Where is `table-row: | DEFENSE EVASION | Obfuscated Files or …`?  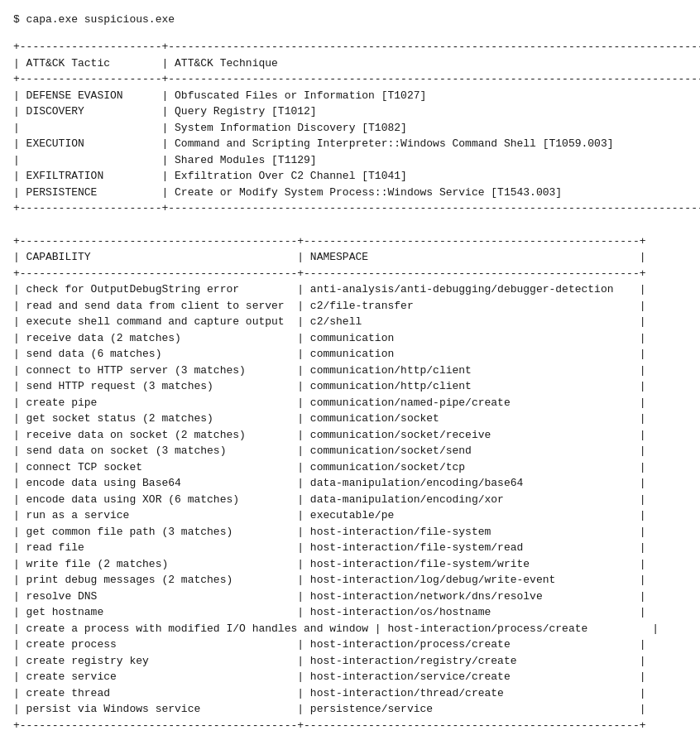 table-row: | DEFENSE EVASION | Obfuscated Files or … is located at coordinates (350, 96).